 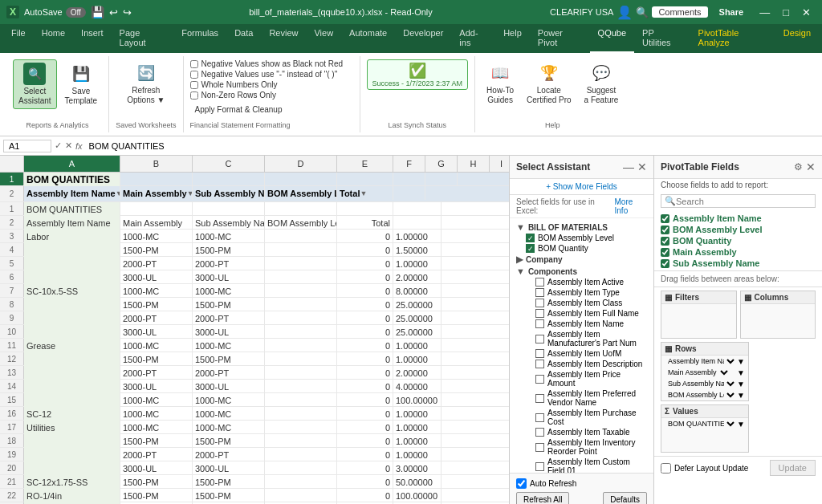 I want to click on cell-F3: 1.00000, so click(x=417, y=236).